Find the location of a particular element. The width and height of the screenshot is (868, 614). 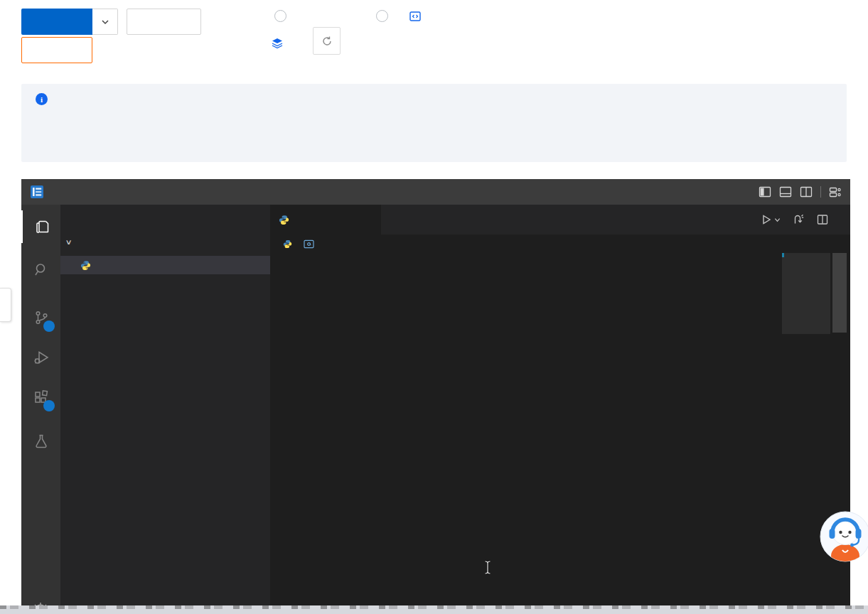

realtime-logs-button is located at coordinates (164, 21).